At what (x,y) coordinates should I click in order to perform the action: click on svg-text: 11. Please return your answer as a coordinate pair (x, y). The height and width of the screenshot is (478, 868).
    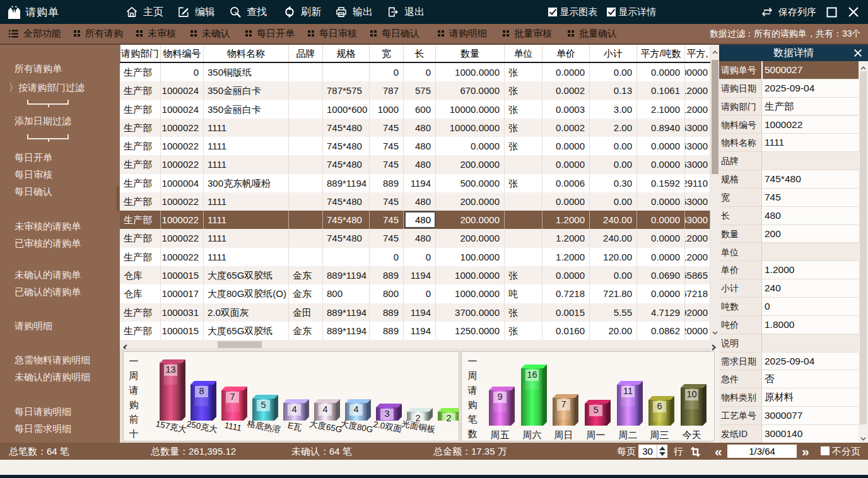
    Looking at the image, I should click on (628, 391).